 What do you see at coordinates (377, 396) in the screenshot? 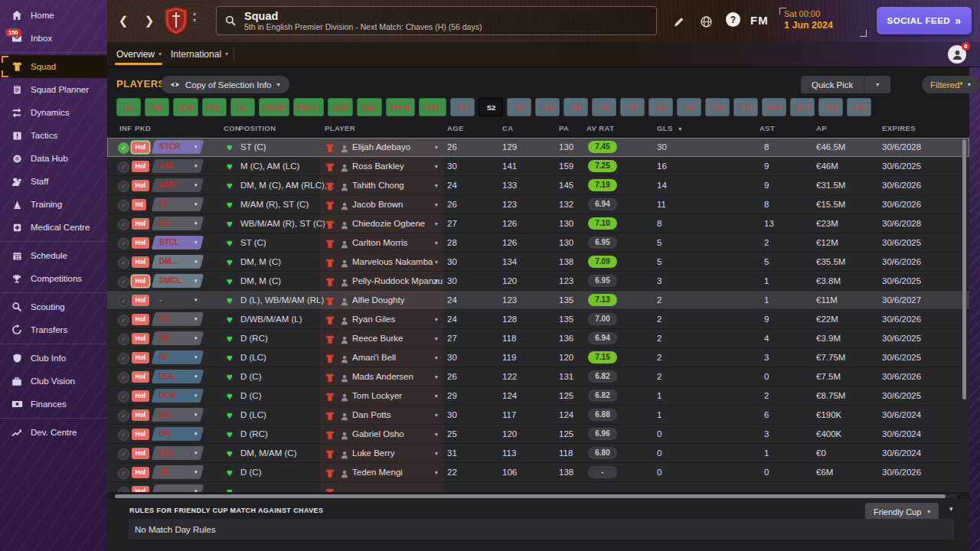
I see `player-name: Tom Lockyer` at bounding box center [377, 396].